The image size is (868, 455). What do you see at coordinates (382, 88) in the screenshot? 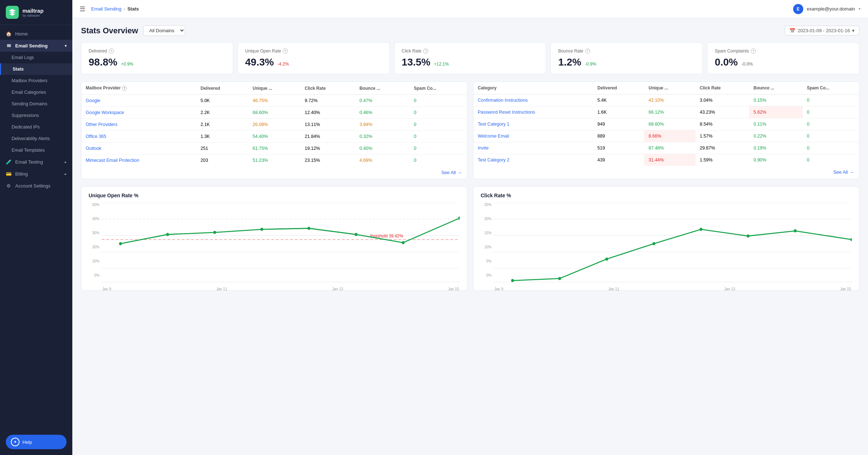
I see `col-mailbox-bounce: Bounce ...` at bounding box center [382, 88].